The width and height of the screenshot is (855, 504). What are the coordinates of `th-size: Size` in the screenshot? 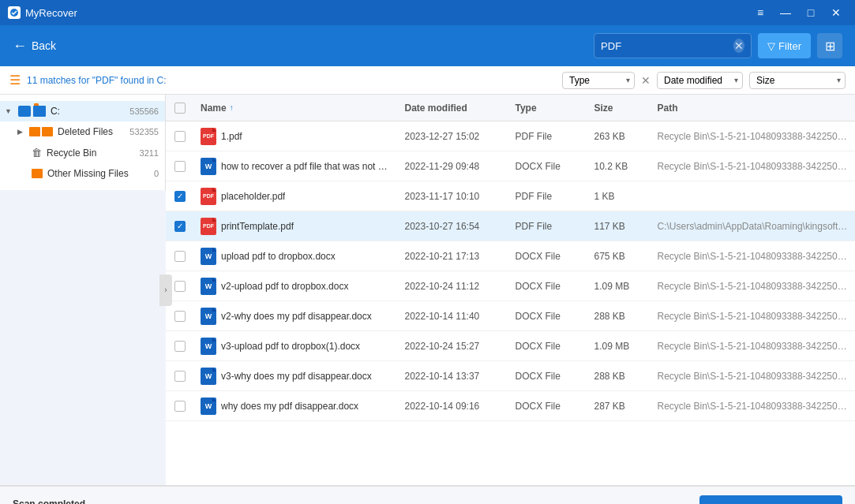 It's located at (620, 108).